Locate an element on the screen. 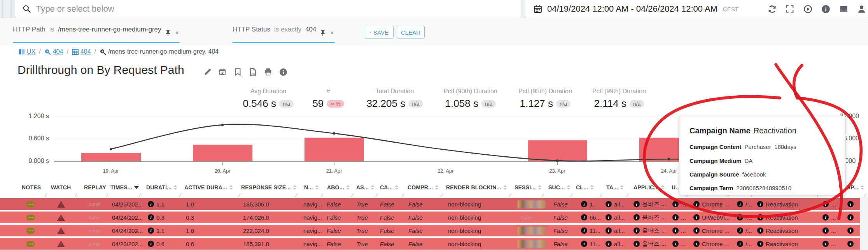 This screenshot has width=868, height=250. table-scrollbar is located at coordinates (864, 223).